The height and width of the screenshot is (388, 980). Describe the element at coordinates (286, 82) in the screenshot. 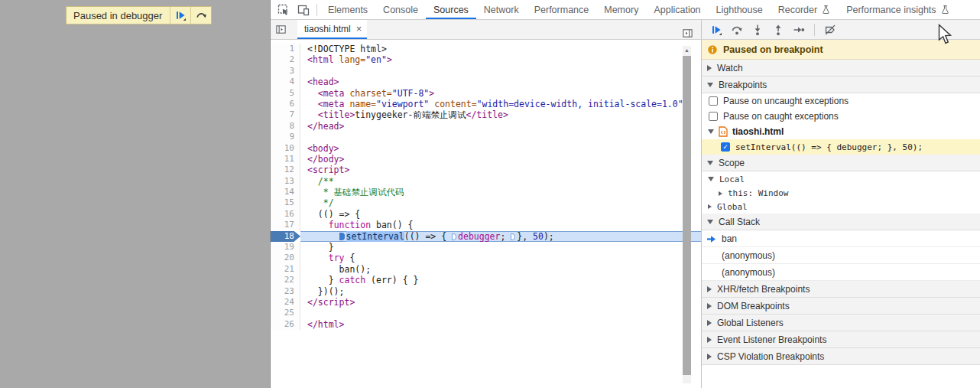

I see `line-number: 4` at that location.